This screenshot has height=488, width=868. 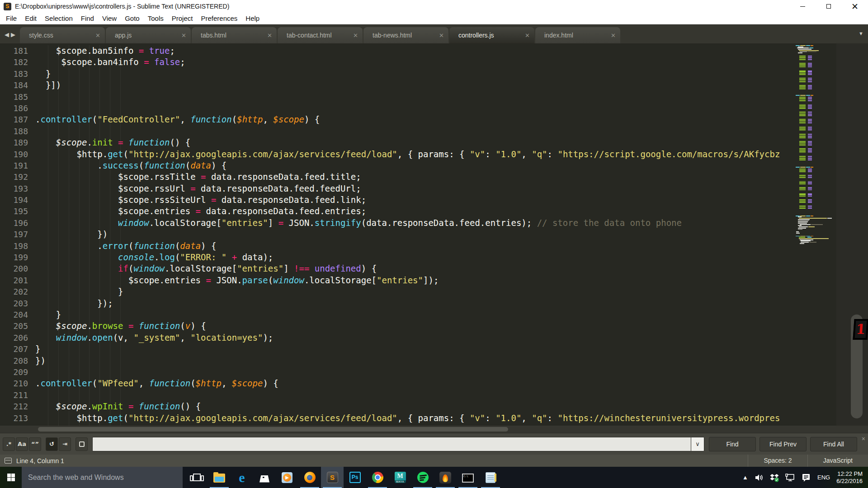 What do you see at coordinates (802, 6) in the screenshot?
I see `minimize-button` at bounding box center [802, 6].